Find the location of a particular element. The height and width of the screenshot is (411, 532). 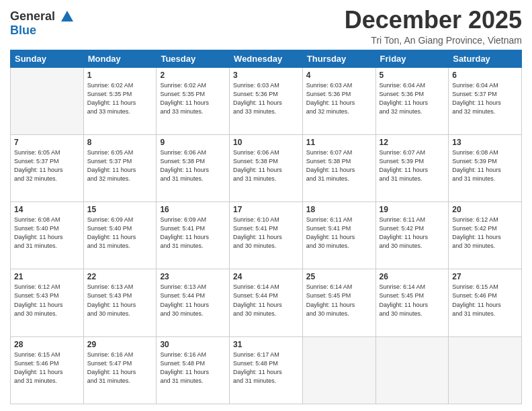

day-number: 31 is located at coordinates (266, 345).